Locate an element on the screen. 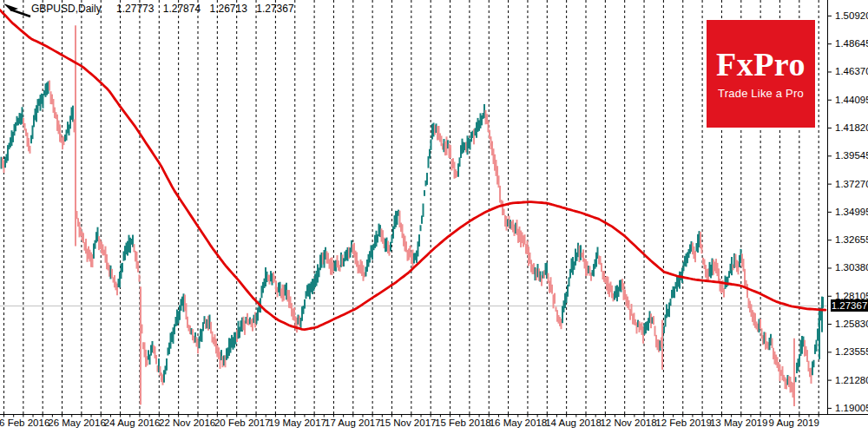 The image size is (868, 434). cursor-arrow-icon is located at coordinates (17, 10).